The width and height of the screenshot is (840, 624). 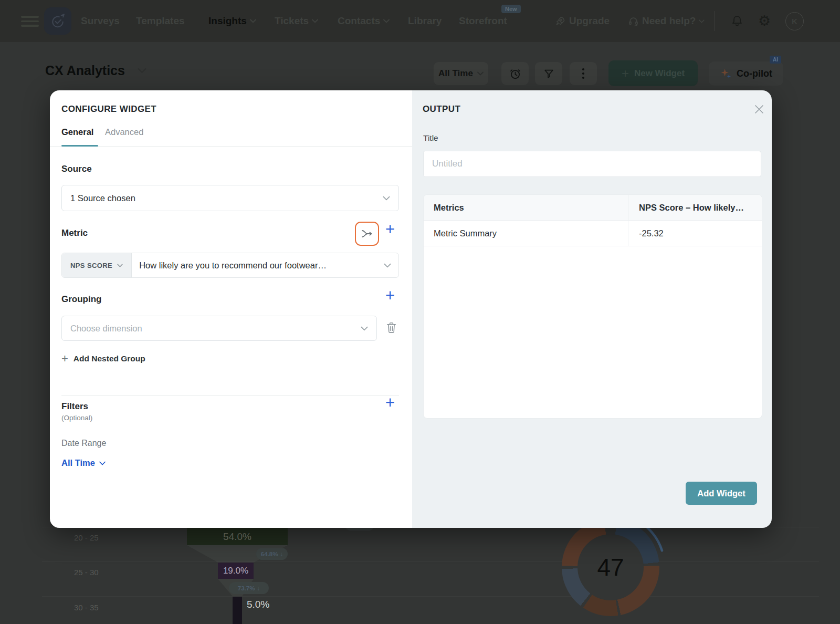 I want to click on add-filter-plus-icon: +, so click(x=390, y=403).